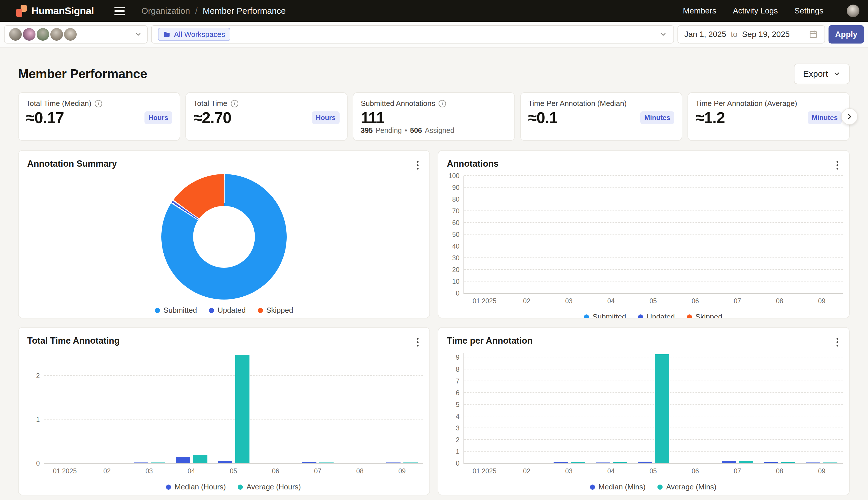 Image resolution: width=868 pixels, height=500 pixels. What do you see at coordinates (266, 117) in the screenshot?
I see `stat-card-total-time: Total Time i ≈2.70 Hours` at bounding box center [266, 117].